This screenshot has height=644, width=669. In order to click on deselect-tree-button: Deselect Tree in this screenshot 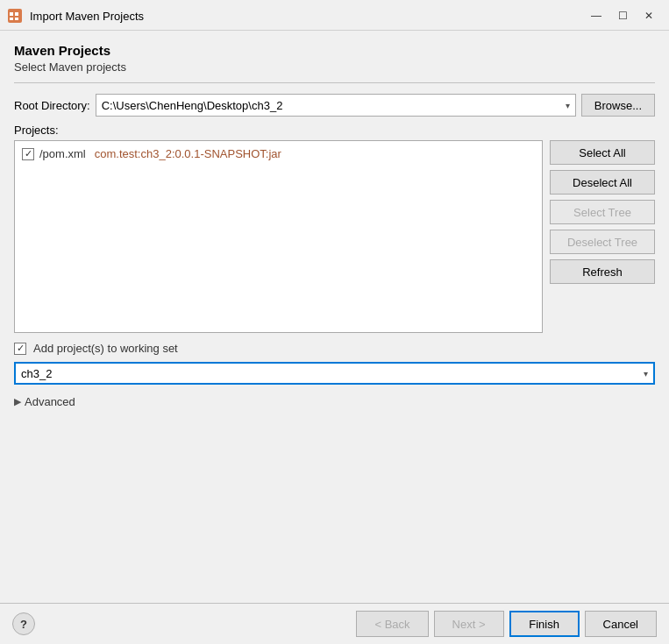, I will do `click(602, 242)`.